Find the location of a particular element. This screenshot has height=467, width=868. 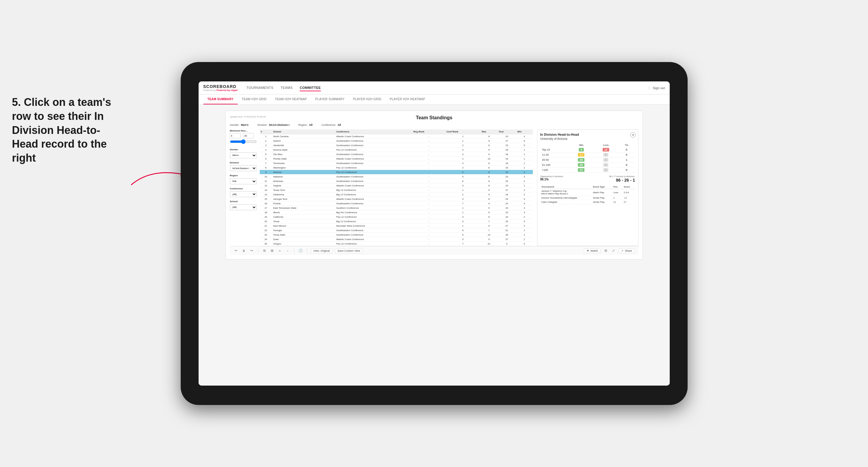

tab-team-h2h-heatmap: TEAM H2H HEATMAP is located at coordinates (291, 100).